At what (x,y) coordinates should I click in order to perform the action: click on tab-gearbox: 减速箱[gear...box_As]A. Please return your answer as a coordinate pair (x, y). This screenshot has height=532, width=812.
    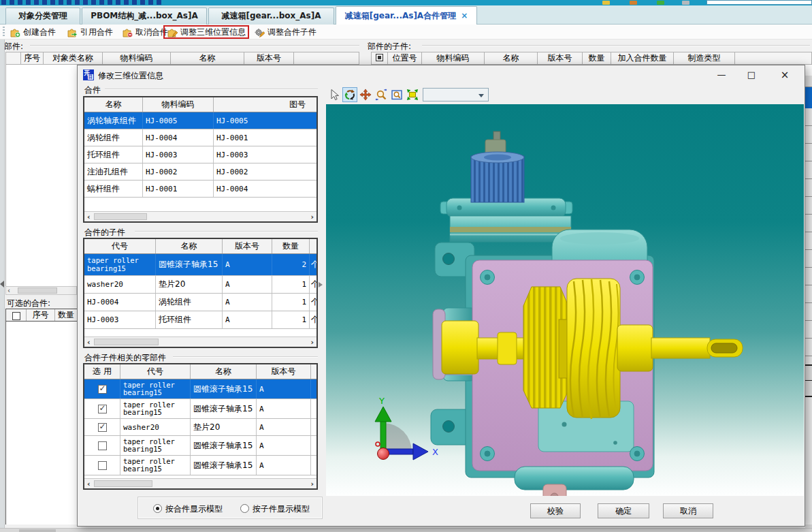
    Looking at the image, I should click on (271, 16).